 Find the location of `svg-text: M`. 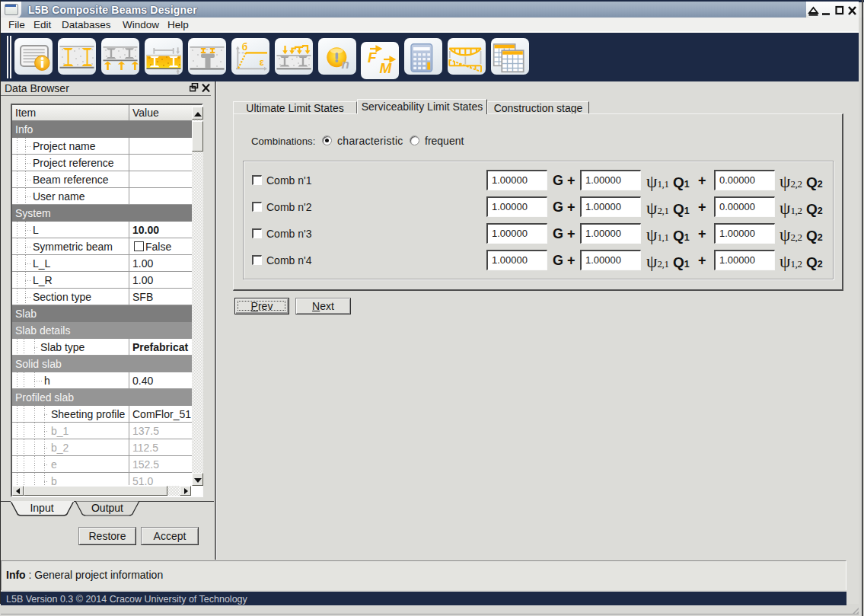

svg-text: M is located at coordinates (387, 69).